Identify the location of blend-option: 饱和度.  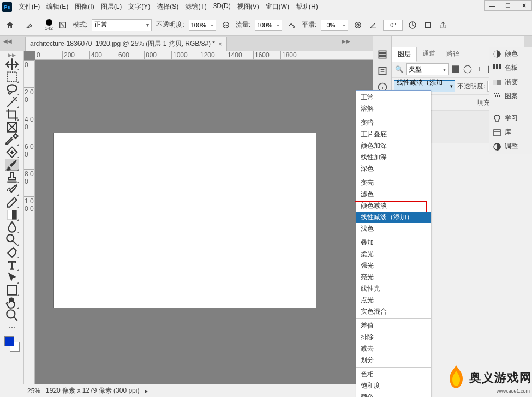
(393, 386).